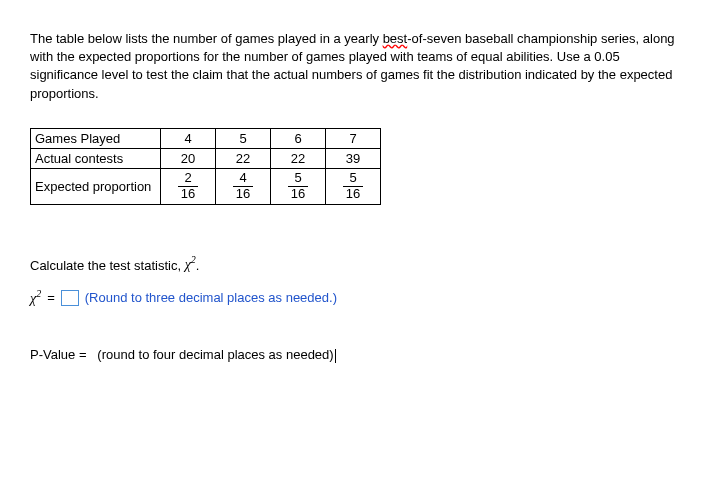 The height and width of the screenshot is (501, 712). Describe the element at coordinates (36, 298) in the screenshot. I see `chi-squared-lhs: χ2` at that location.